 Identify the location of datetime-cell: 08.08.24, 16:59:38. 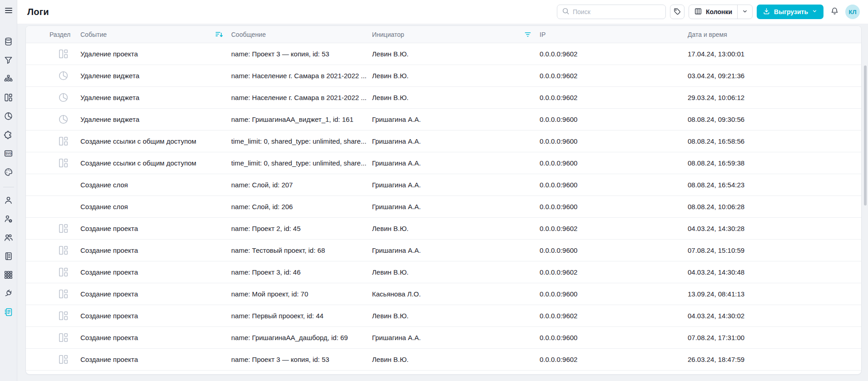
(774, 163).